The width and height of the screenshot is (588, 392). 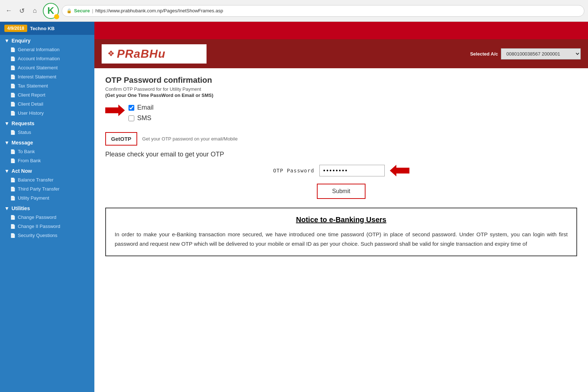 I want to click on sidebar-item-from-bank: 📄 From Bank, so click(x=47, y=160).